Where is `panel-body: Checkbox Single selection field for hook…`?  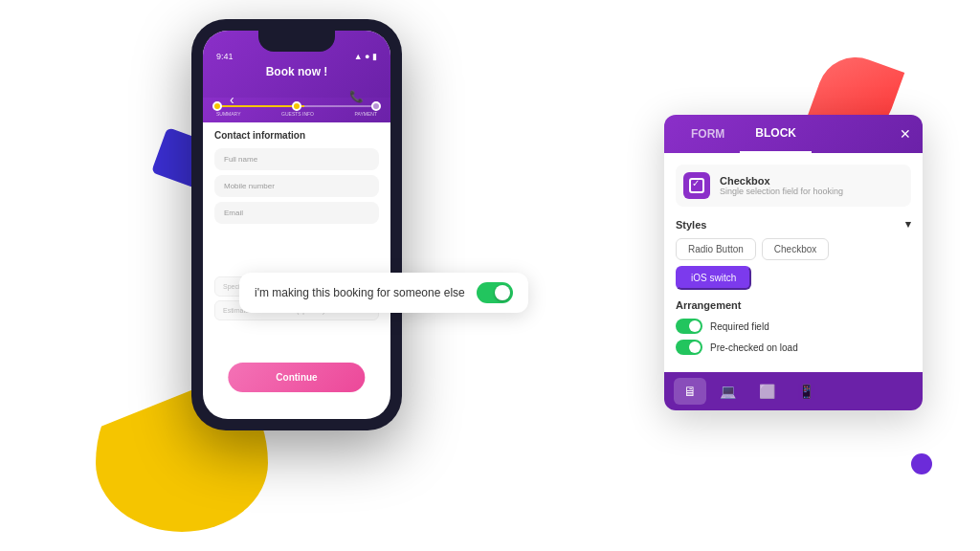 panel-body: Checkbox Single selection field for hook… is located at coordinates (793, 262).